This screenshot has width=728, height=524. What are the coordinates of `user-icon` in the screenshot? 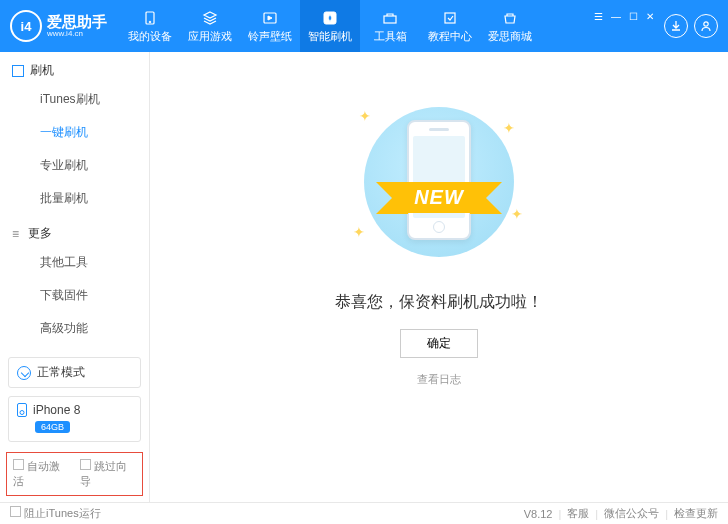 It's located at (706, 26).